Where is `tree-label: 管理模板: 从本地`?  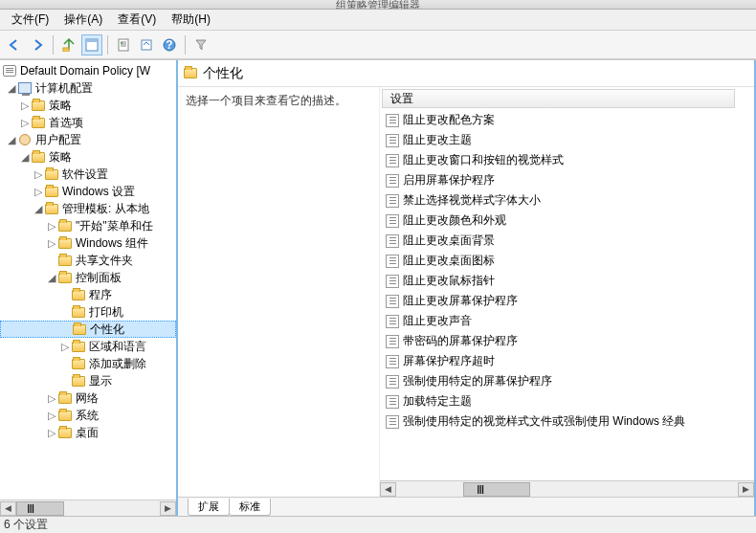 tree-label: 管理模板: 从本地 is located at coordinates (105, 209).